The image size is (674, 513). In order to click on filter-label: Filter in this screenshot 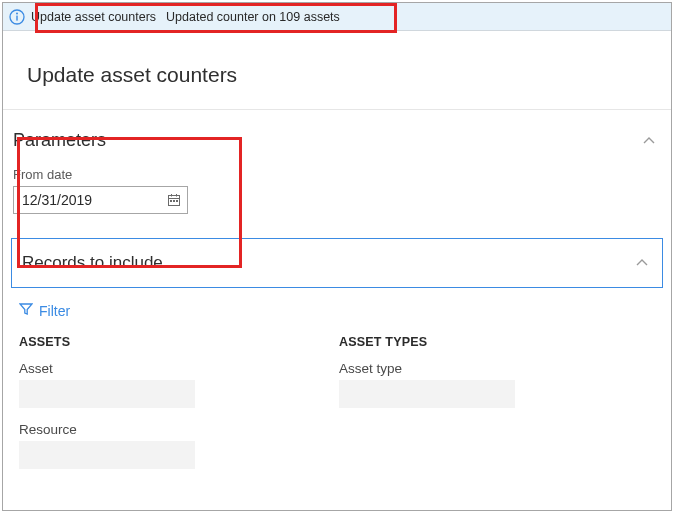, I will do `click(54, 311)`.